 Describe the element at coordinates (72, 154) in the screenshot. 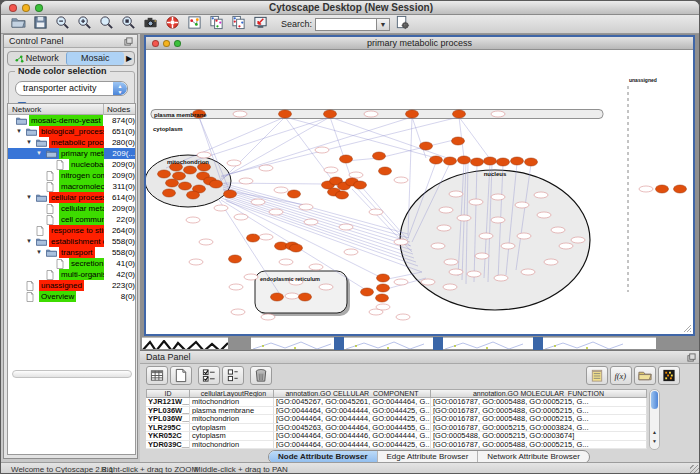

I see `tree-row-primary-metabo: ▼primary metabo...209(...` at that location.